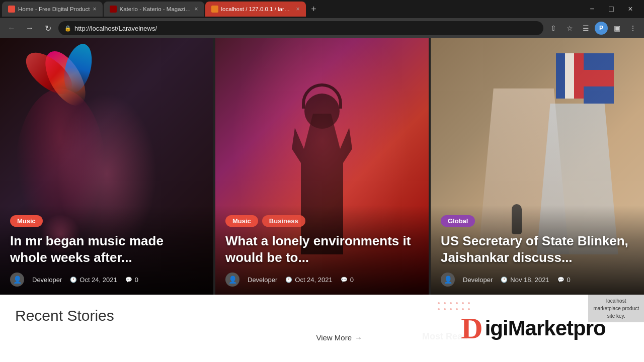  I want to click on profile-button: P, so click(601, 28).